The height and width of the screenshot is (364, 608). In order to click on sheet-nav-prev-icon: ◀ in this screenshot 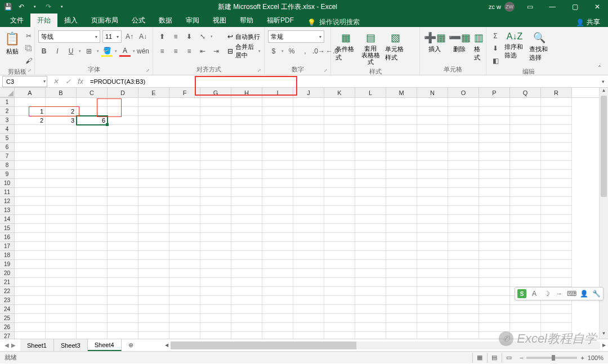, I will do `click(7, 345)`.